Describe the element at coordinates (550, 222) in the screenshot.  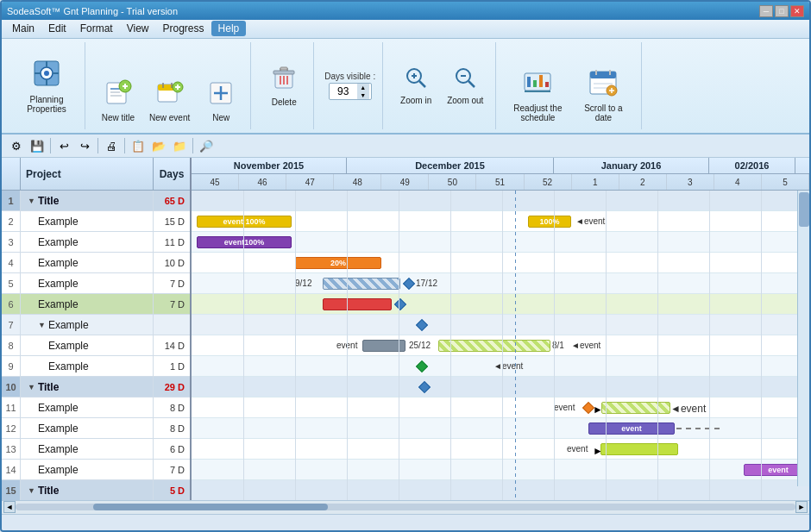
I see `gantt-bar-2b: 100%` at that location.